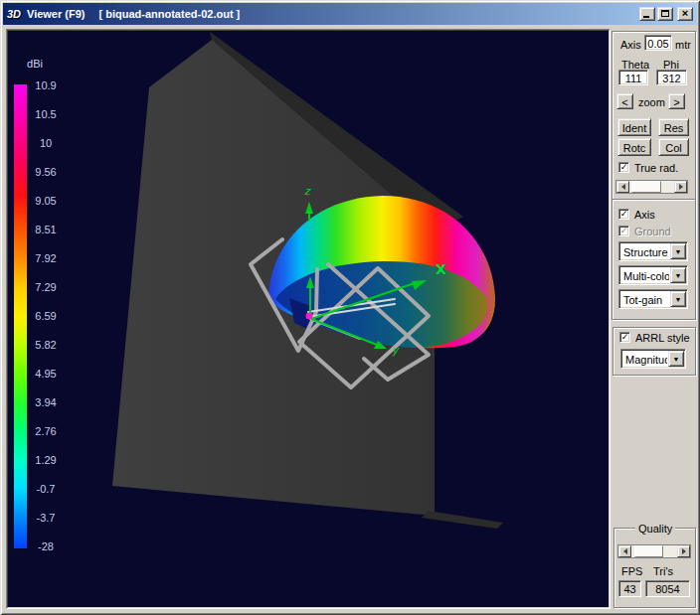 Image resolution: width=700 pixels, height=615 pixels. What do you see at coordinates (634, 147) in the screenshot?
I see `rotc-button: Rotc` at bounding box center [634, 147].